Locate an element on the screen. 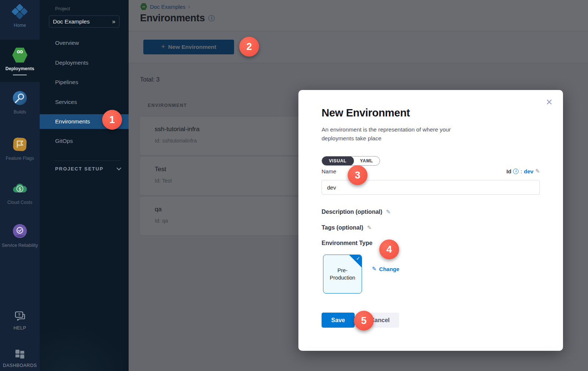 The width and height of the screenshot is (588, 371). cloud-costs-icon: $ is located at coordinates (20, 189).